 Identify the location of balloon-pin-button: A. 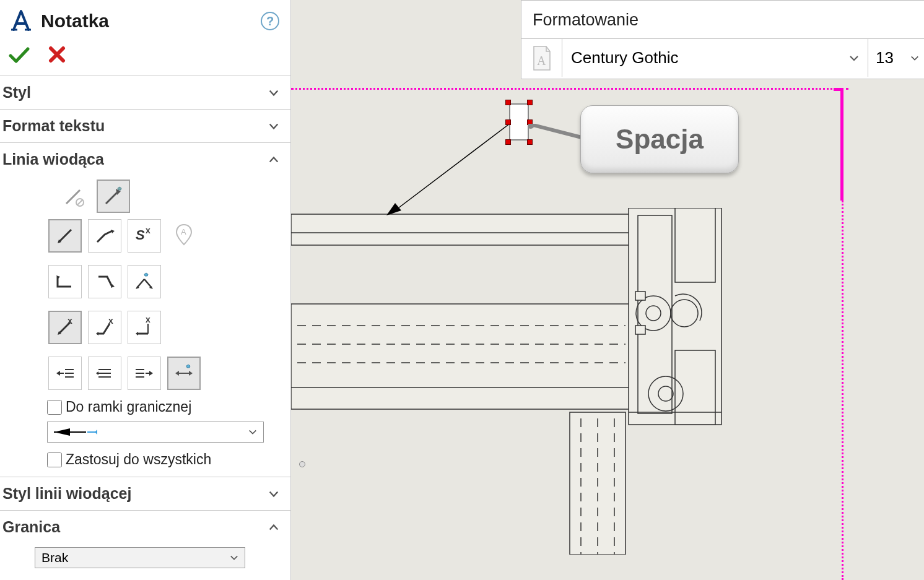
(184, 236).